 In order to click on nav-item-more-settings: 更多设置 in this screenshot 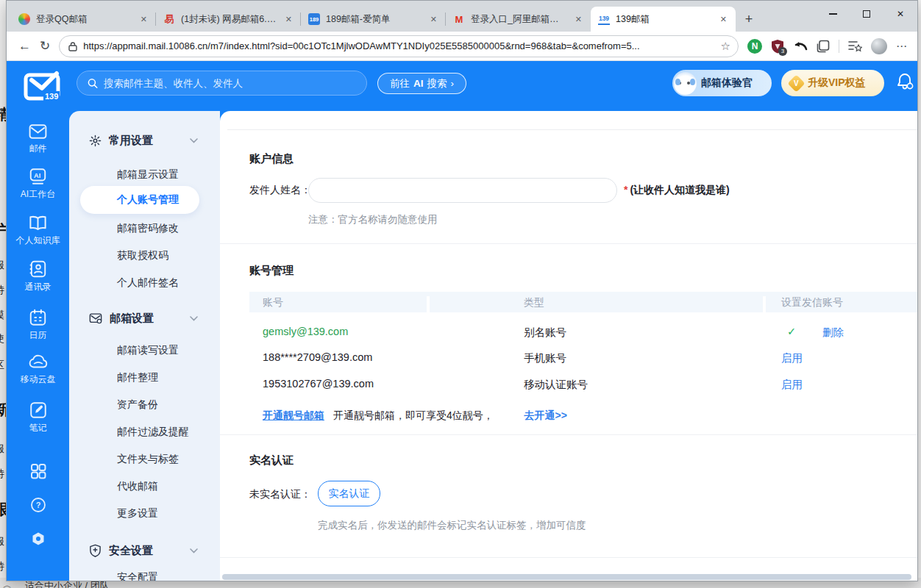, I will do `click(138, 514)`.